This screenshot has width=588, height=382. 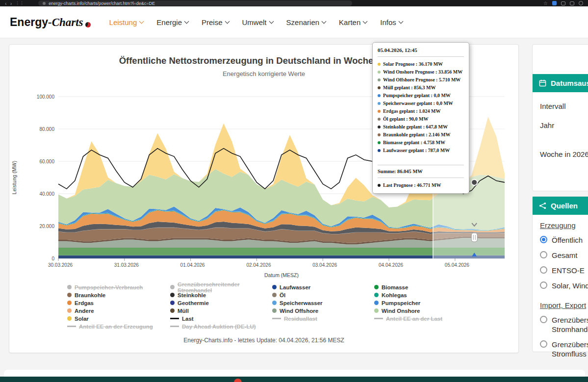 I want to click on radio-option-erzeugung: Gesamt, so click(x=564, y=255).